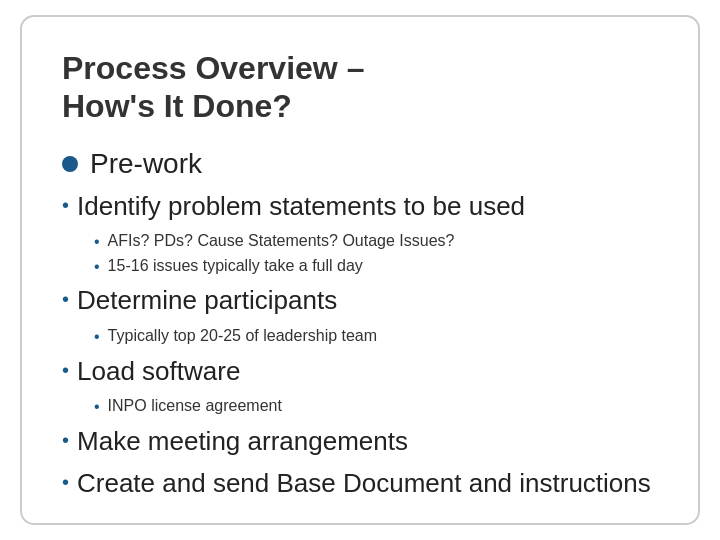 This screenshot has width=720, height=540. Describe the element at coordinates (158, 372) in the screenshot. I see `text-load: Load software` at that location.